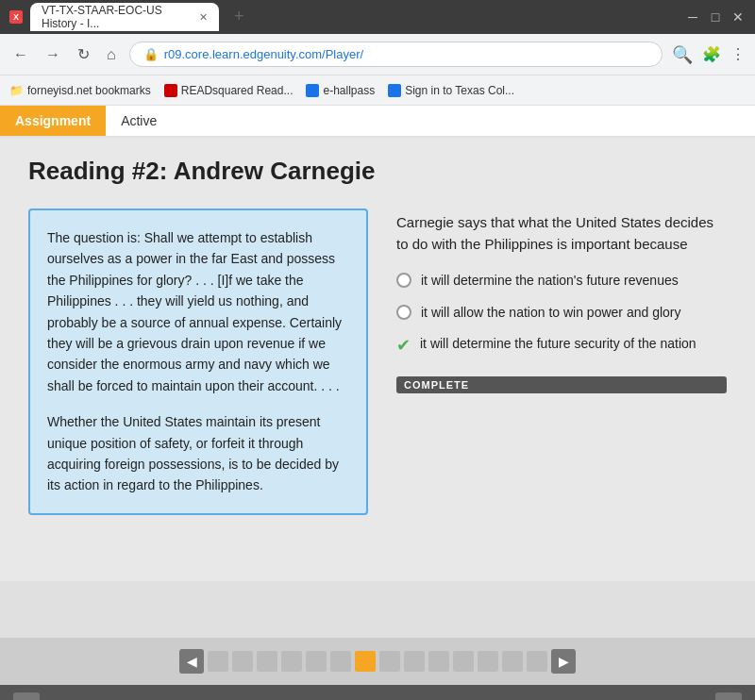  Describe the element at coordinates (559, 344) in the screenshot. I see `option-c-text: it will determine the future security of…` at that location.